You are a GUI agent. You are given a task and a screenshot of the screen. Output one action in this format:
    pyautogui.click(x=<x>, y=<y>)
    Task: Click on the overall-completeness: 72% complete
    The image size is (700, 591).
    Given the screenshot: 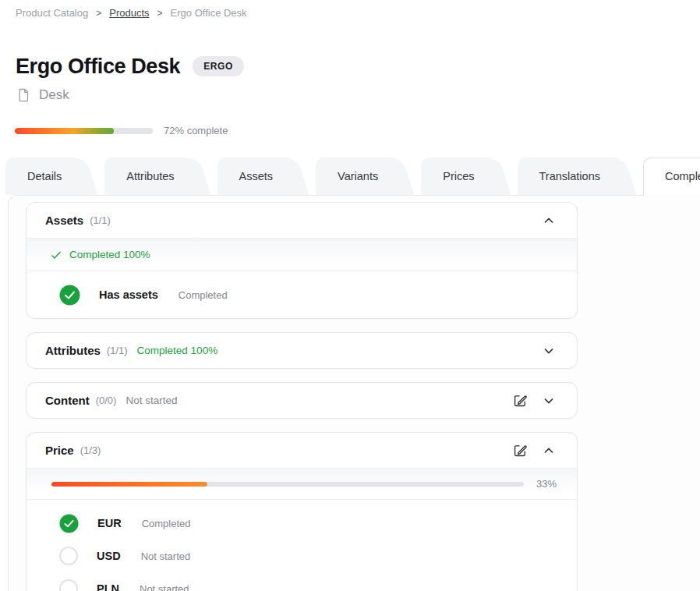 What is the action you would take?
    pyautogui.click(x=350, y=131)
    